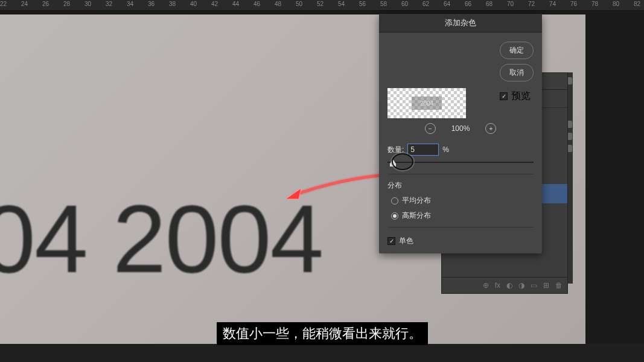 The height and width of the screenshot is (362, 644). Describe the element at coordinates (322, 353) in the screenshot. I see `bottom-strip` at that location.